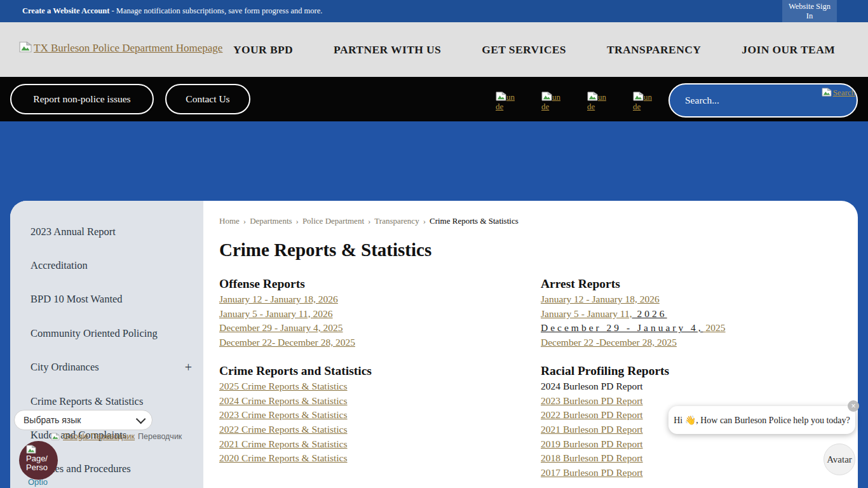  What do you see at coordinates (188, 367) in the screenshot?
I see `expand-plus-icon: +` at bounding box center [188, 367].